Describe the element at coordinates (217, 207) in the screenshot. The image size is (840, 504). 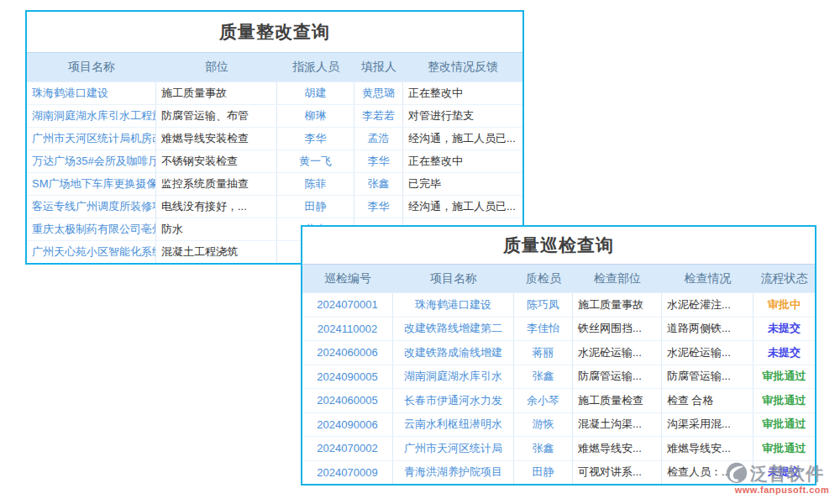
I see `part-cell: 电线没有接好，...` at that location.